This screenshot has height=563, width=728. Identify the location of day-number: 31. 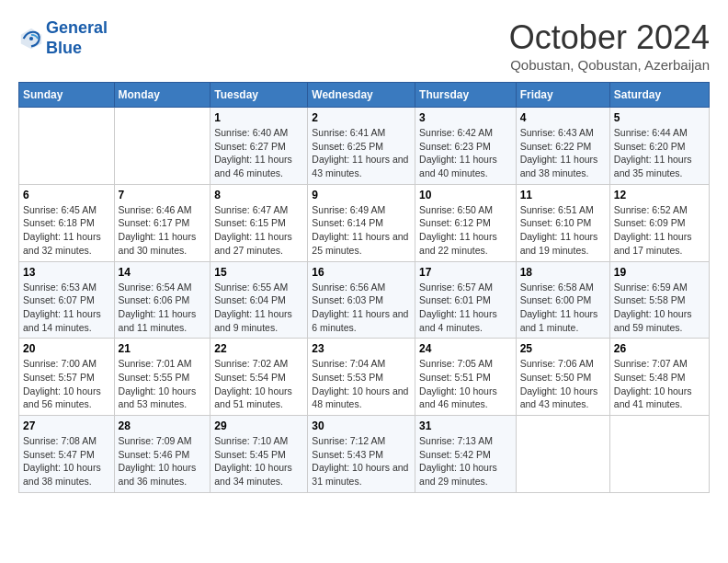
(465, 426).